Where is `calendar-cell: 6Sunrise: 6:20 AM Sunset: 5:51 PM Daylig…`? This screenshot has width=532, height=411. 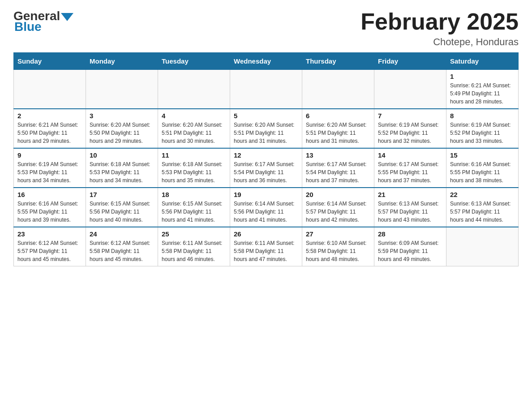 calendar-cell: 6Sunrise: 6:20 AM Sunset: 5:51 PM Daylig… is located at coordinates (339, 128).